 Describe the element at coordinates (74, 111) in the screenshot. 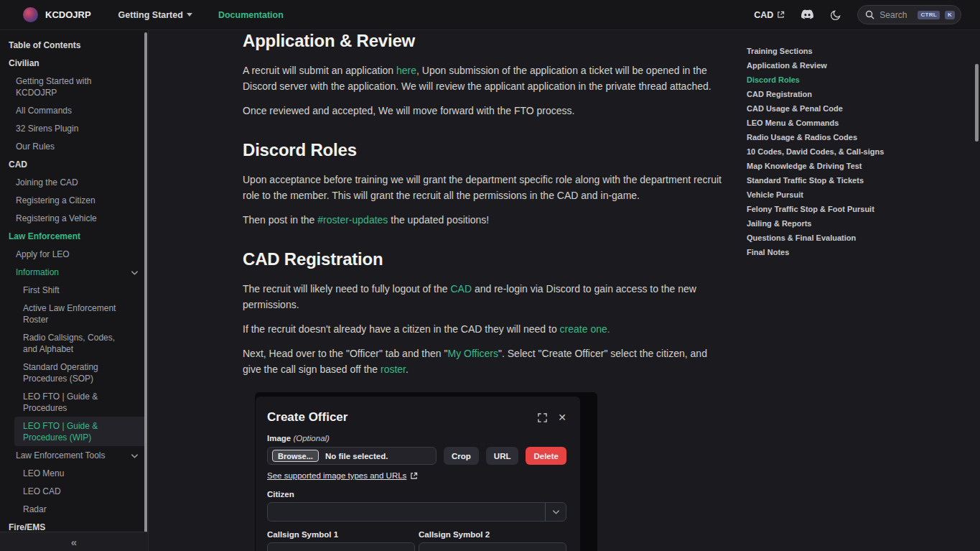

I see `sidebar-item-all-commands: All Commands` at that location.